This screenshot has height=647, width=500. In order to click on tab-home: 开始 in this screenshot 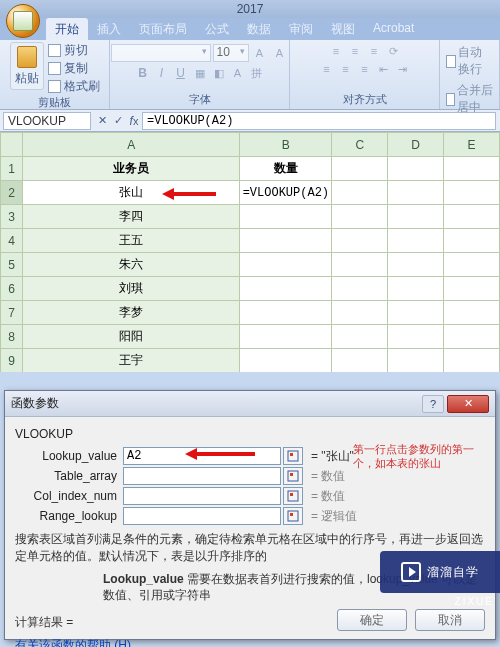, I will do `click(67, 29)`.